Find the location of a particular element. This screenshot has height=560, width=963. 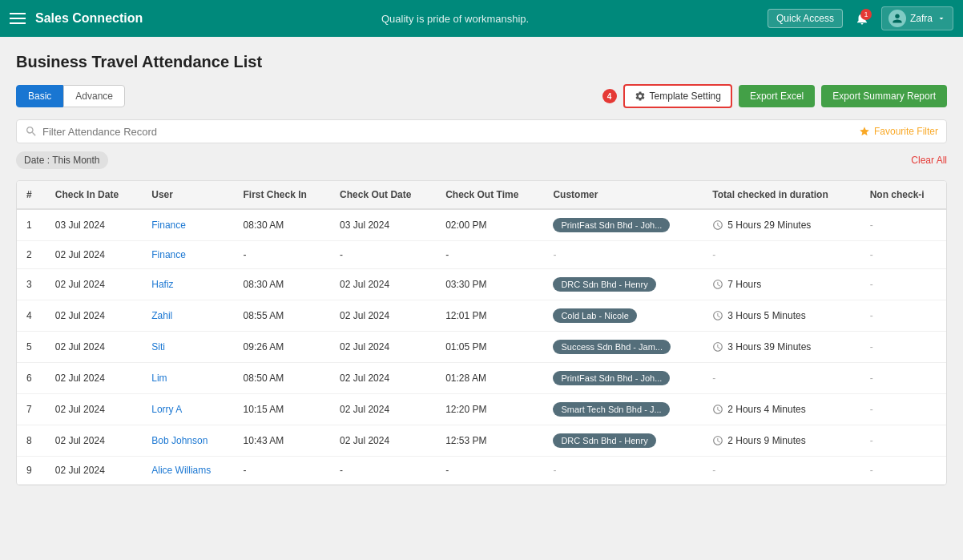

favourite-filter-button: Favourite Filter is located at coordinates (899, 131).